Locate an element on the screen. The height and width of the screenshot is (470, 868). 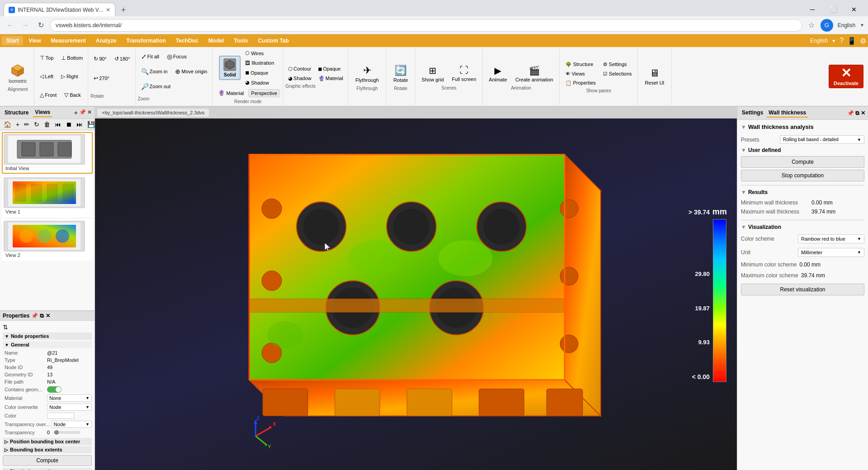
reset-ui-button: 🖥 Reset UI is located at coordinates (655, 76).